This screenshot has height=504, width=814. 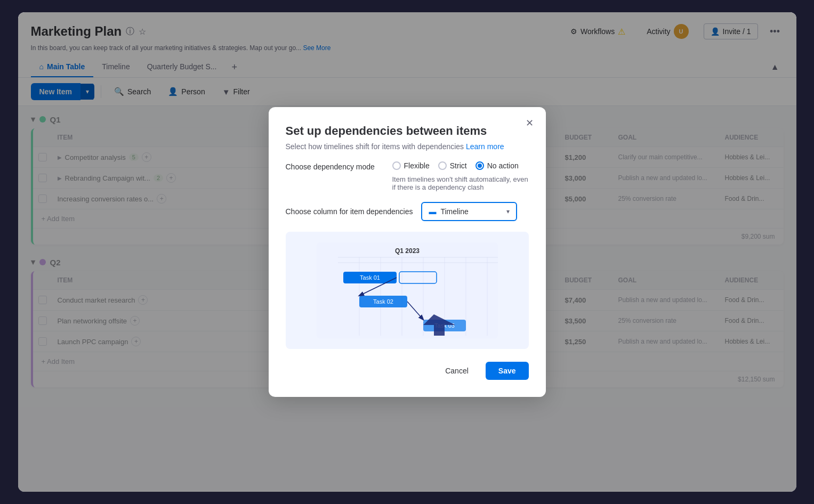 I want to click on radio-flexible: Flexible, so click(x=411, y=166).